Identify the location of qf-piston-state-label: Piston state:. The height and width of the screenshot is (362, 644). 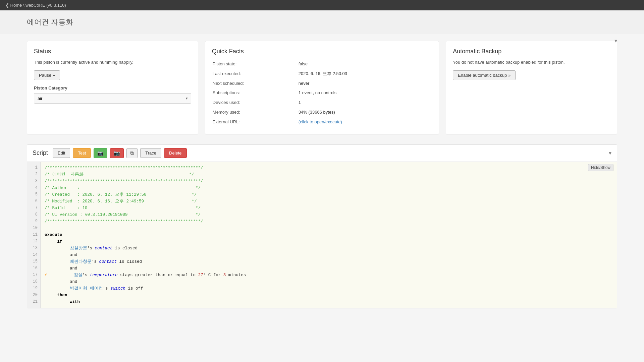
(254, 64).